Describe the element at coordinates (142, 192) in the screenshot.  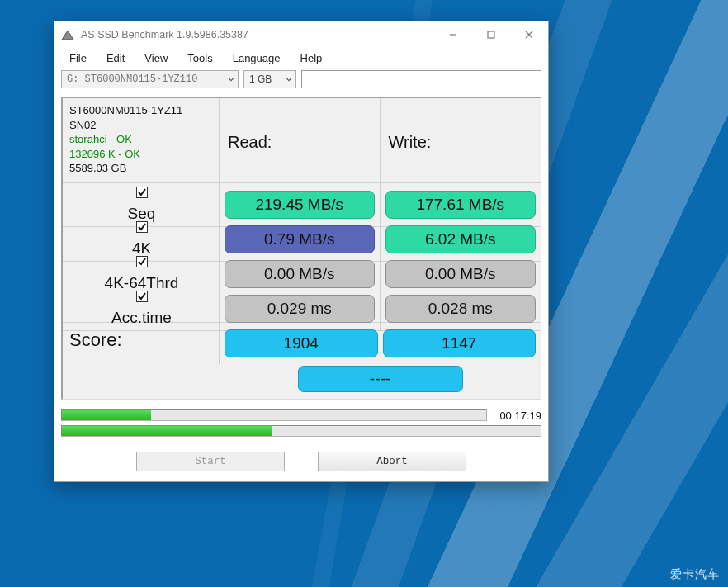
I see `checkbox-seq` at that location.